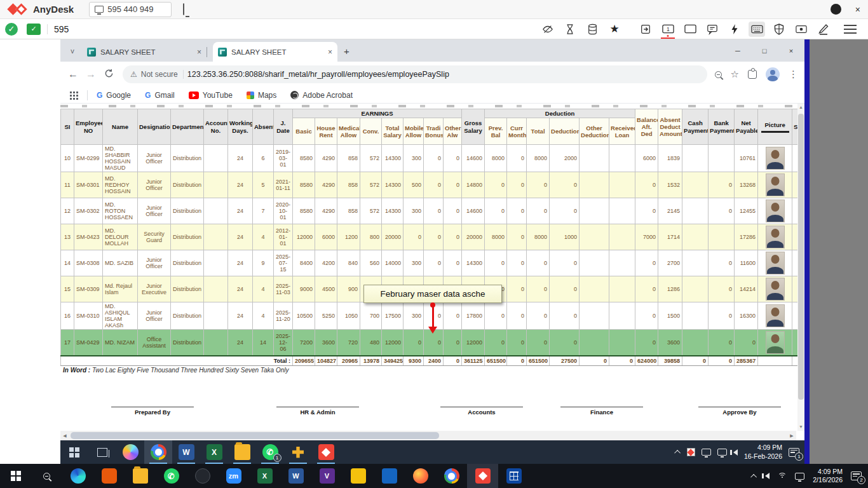 The image size is (868, 488). I want to click on apps-grid-icon, so click(74, 95).